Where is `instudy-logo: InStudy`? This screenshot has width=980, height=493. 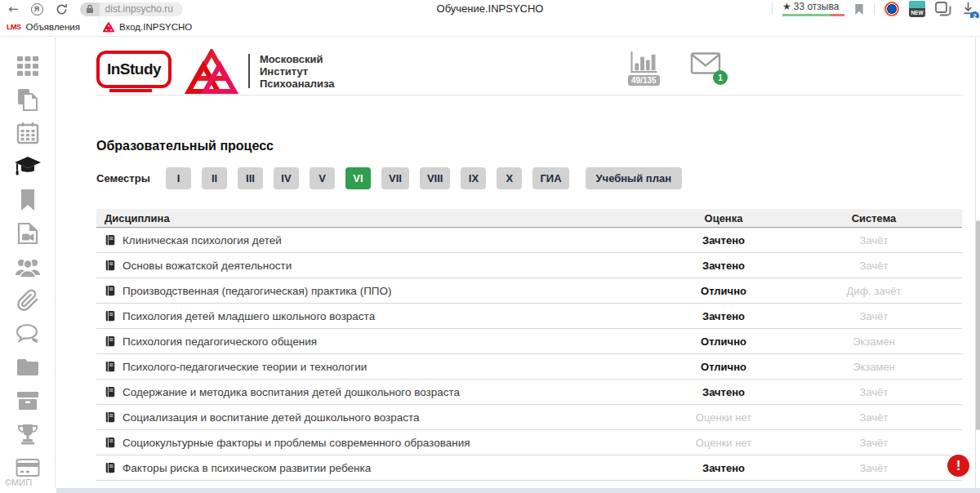
instudy-logo: InStudy is located at coordinates (134, 69).